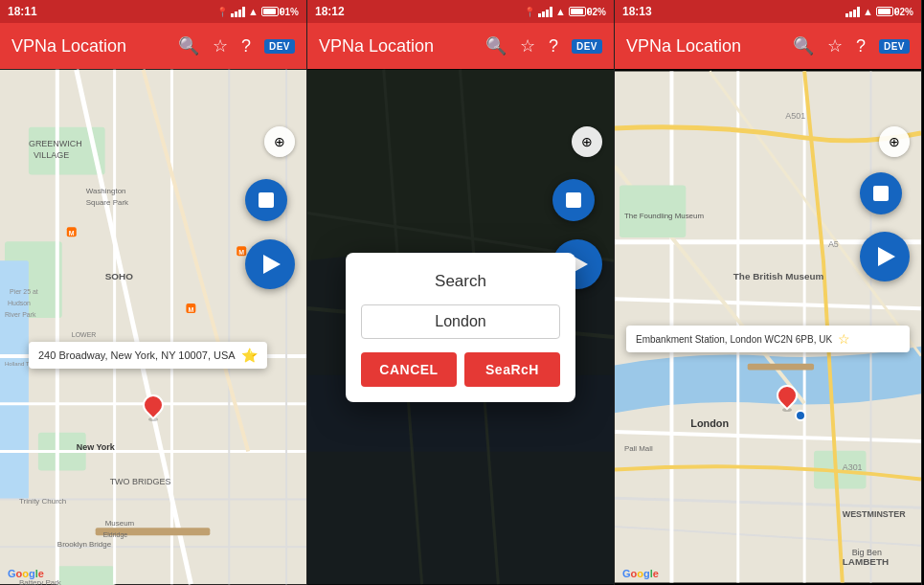 Image resolution: width=924 pixels, height=585 pixels. What do you see at coordinates (866, 561) in the screenshot?
I see `svg-text: LAMBETH` at bounding box center [866, 561].